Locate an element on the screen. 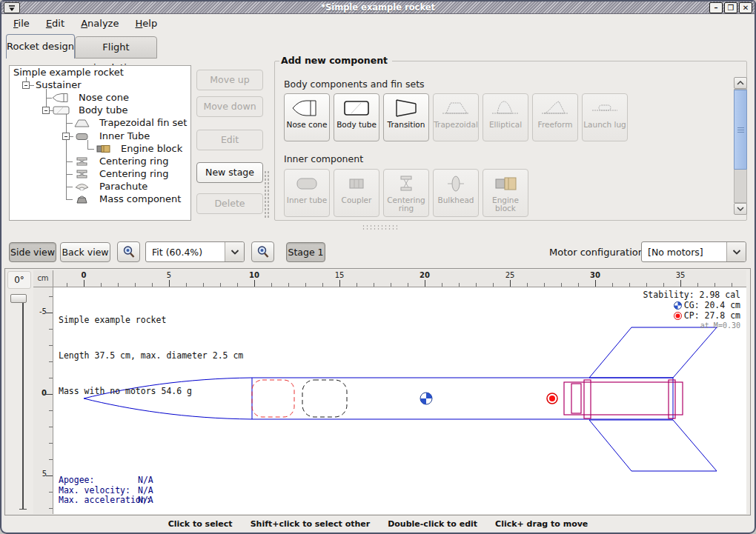 Image resolution: width=756 pixels, height=534 pixels. add-coupler-button: Coupler is located at coordinates (357, 193).